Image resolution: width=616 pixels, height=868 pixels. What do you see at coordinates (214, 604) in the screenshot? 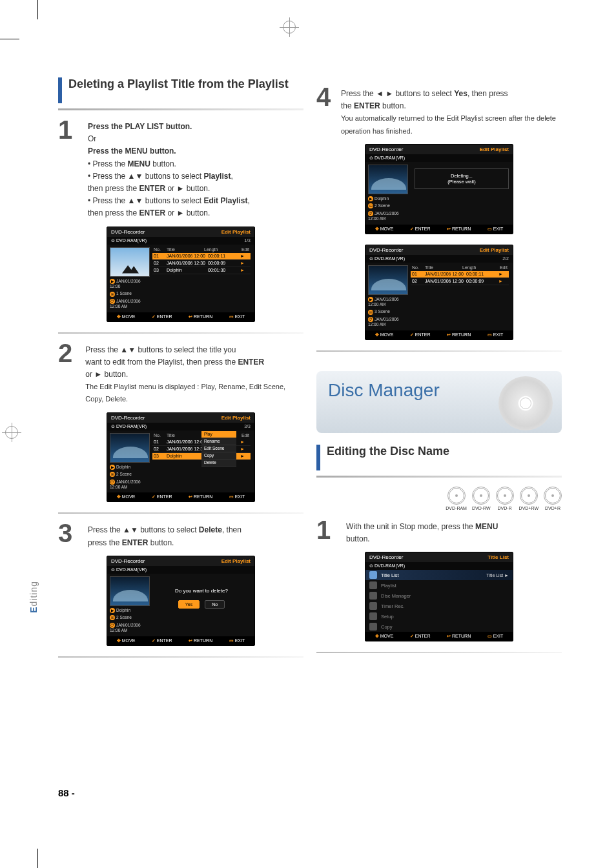
I see `no-button: No` at bounding box center [214, 604].